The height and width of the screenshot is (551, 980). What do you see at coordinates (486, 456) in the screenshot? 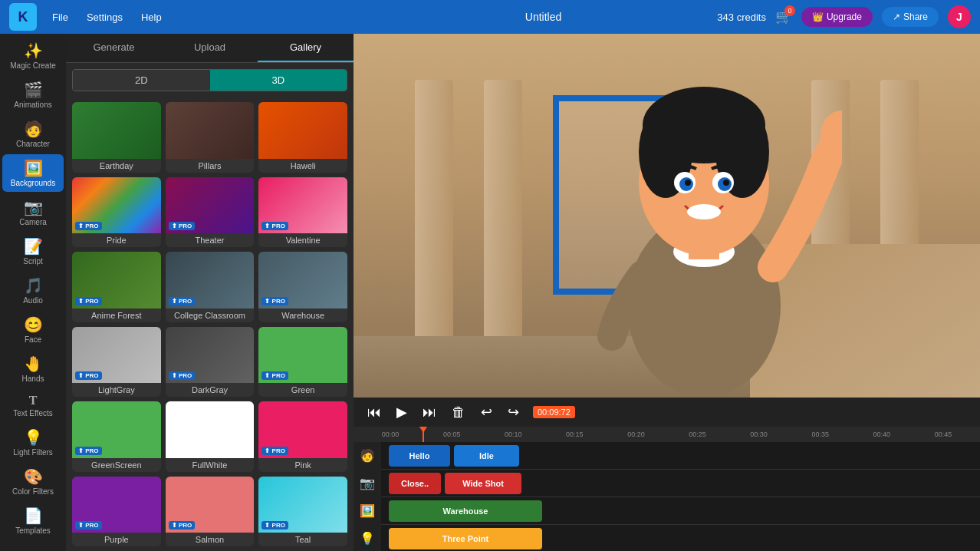
I see `clip-idle: Idle` at bounding box center [486, 456].